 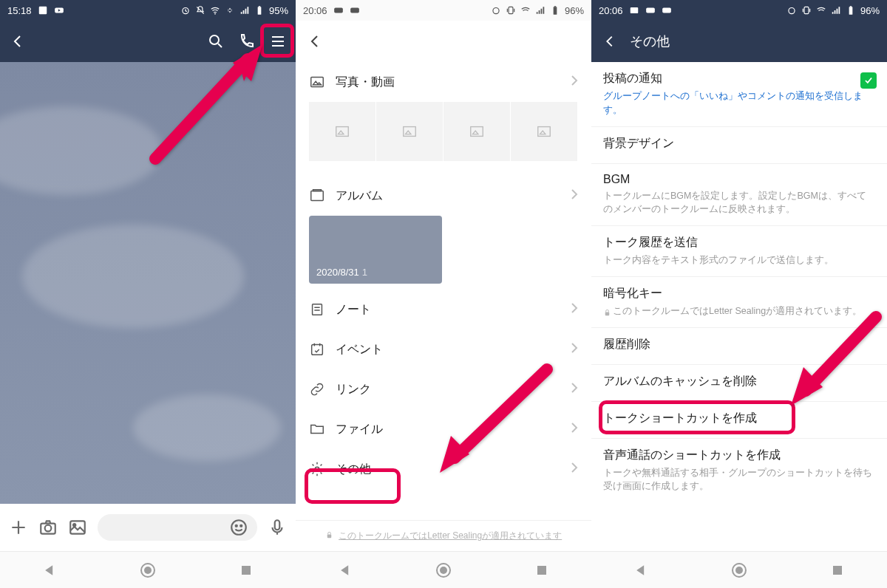 I want to click on row-label: ノート, so click(x=353, y=310).